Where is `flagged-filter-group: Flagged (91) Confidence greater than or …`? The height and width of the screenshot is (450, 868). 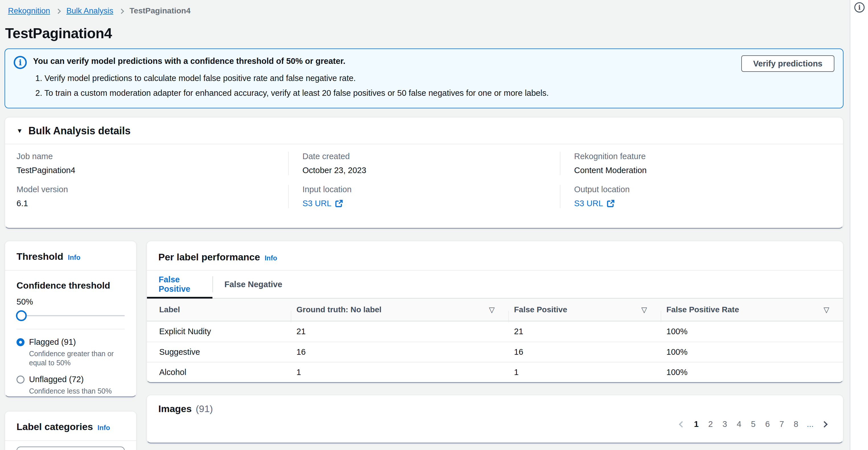 flagged-filter-group: Flagged (91) Confidence greater than or … is located at coordinates (71, 362).